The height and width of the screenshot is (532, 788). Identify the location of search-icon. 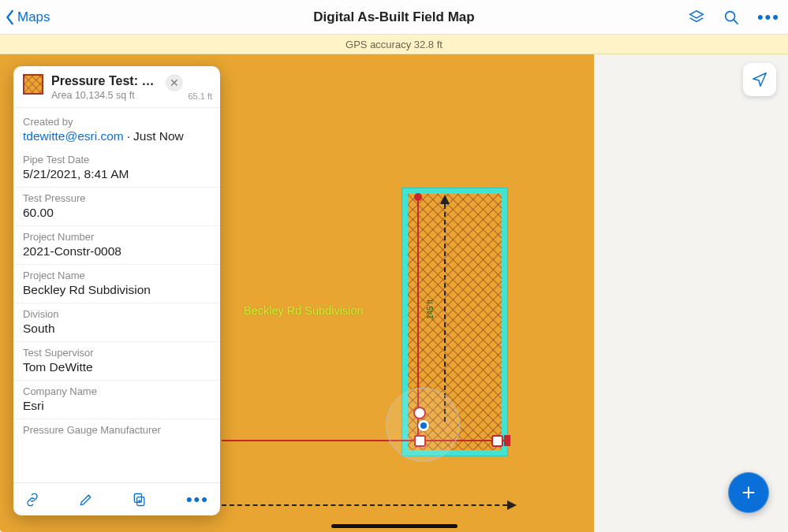
(731, 17).